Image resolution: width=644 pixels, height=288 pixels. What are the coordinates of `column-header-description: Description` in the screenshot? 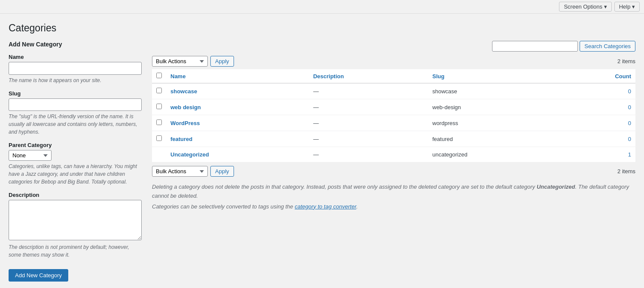 It's located at (368, 77).